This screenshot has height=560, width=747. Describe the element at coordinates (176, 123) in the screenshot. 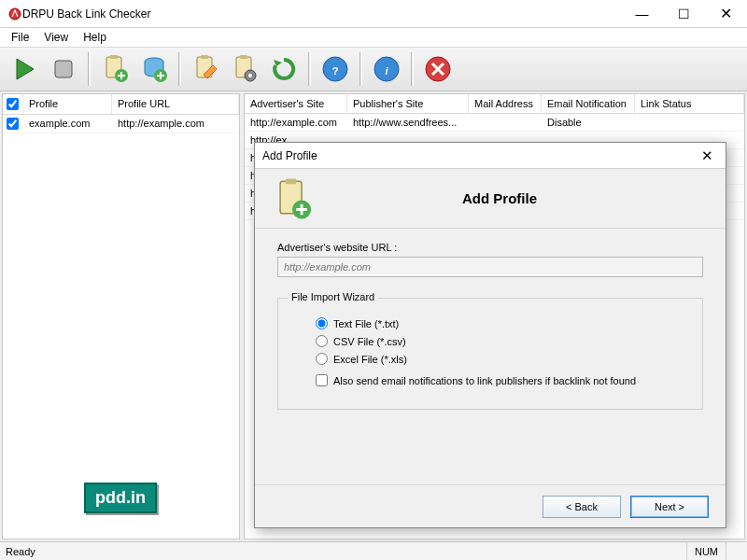

I see `cell-profile-url: http://example.com` at that location.